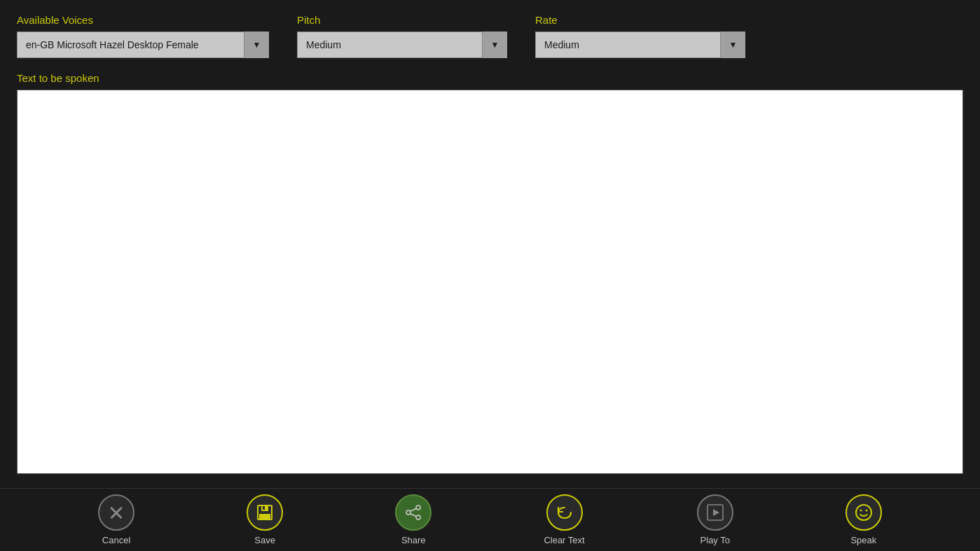  I want to click on clear-svg, so click(565, 512).